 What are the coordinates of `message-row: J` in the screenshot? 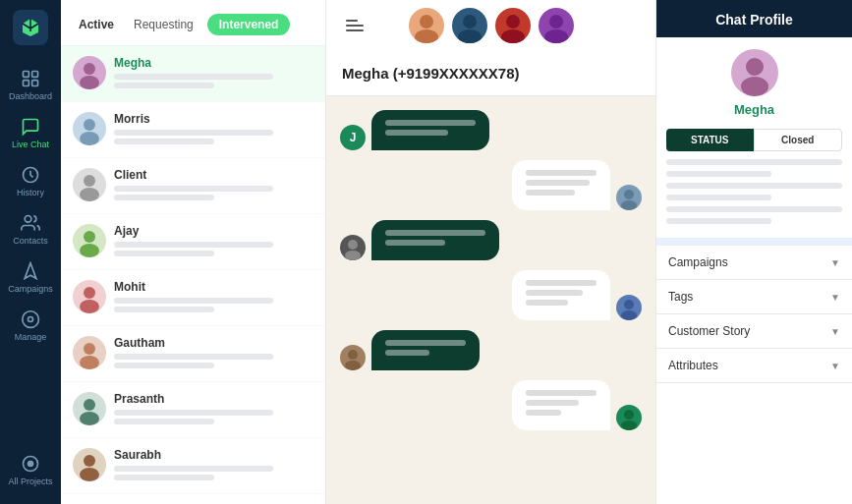 It's located at (491, 130).